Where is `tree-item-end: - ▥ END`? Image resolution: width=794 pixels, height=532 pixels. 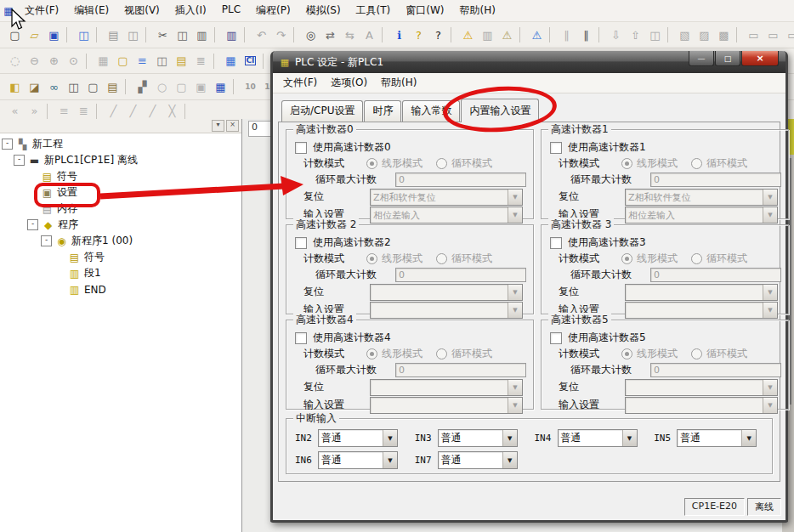 tree-item-end: - ▥ END is located at coordinates (121, 289).